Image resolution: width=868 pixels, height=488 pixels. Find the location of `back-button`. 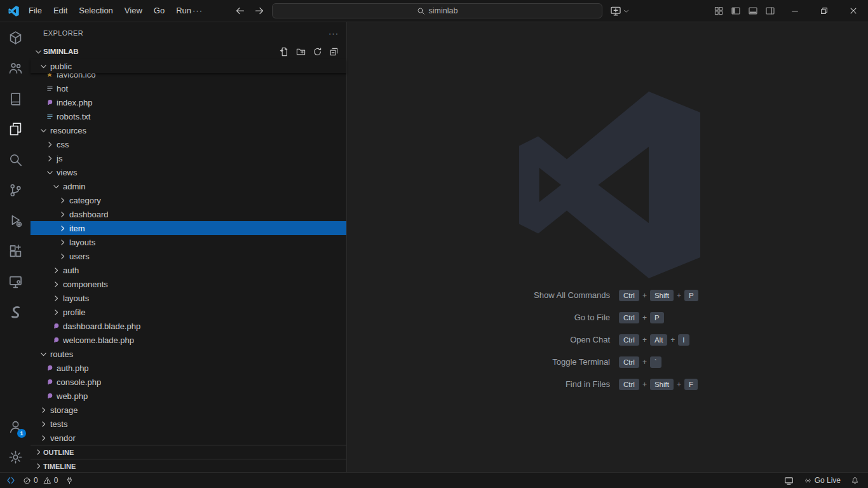

back-button is located at coordinates (240, 11).